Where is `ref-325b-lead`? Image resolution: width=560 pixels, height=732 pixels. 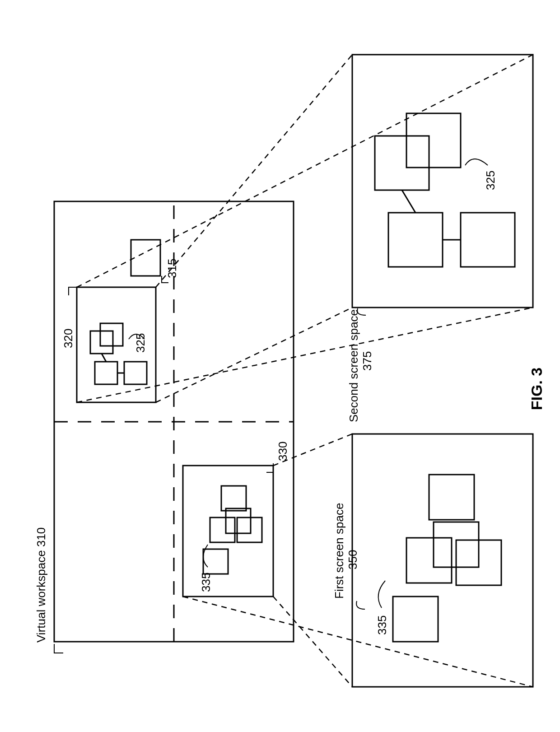 ref-325b-lead is located at coordinates (476, 162).